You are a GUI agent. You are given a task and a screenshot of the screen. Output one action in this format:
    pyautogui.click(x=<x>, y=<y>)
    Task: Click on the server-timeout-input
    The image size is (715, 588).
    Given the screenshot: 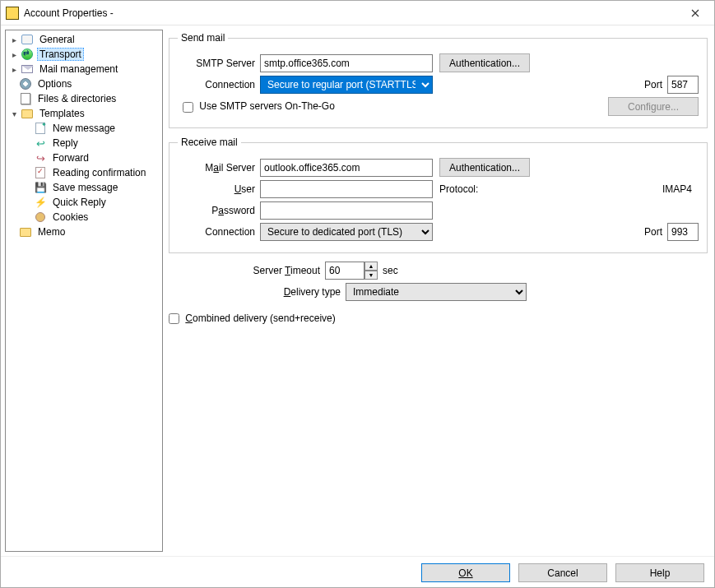 What is the action you would take?
    pyautogui.click(x=345, y=271)
    